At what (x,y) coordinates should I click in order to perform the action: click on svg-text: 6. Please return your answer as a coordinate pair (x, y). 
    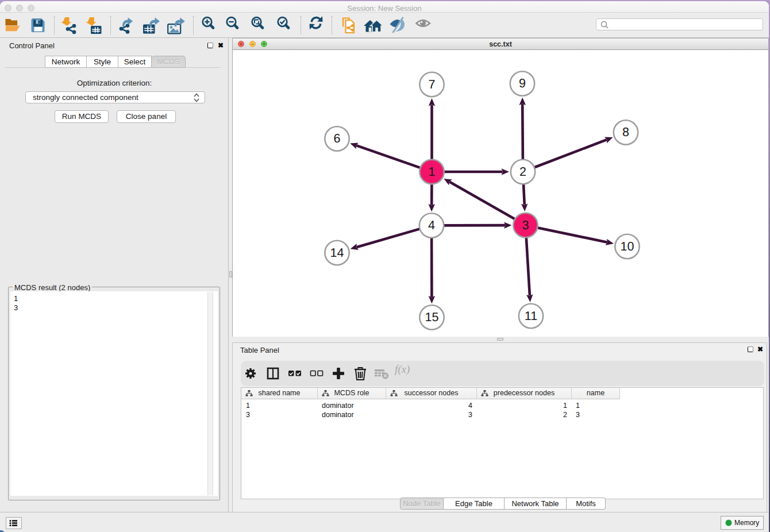
    Looking at the image, I should click on (337, 138).